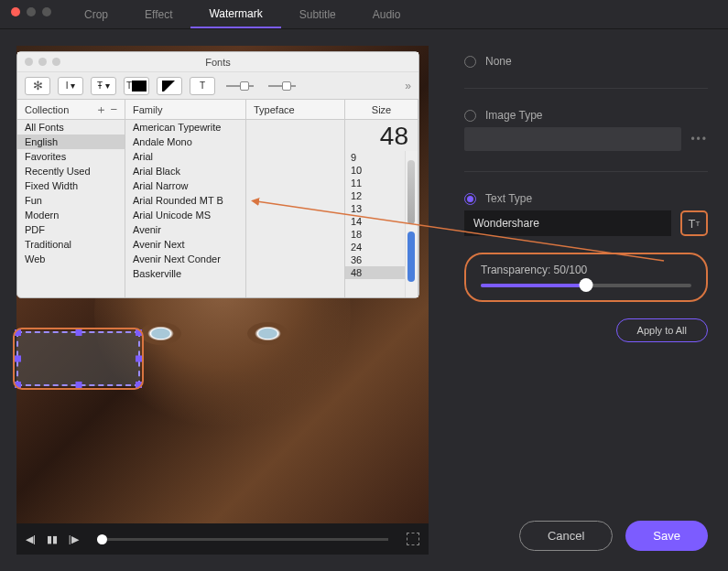 Image resolution: width=728 pixels, height=571 pixels. Describe the element at coordinates (73, 540) in the screenshot. I see `next-frame-button: |▶` at that location.